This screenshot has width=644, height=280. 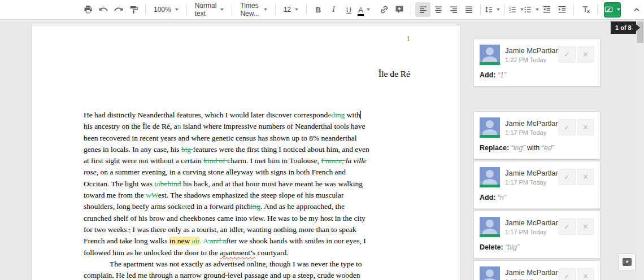 What do you see at coordinates (585, 128) in the screenshot?
I see `close-icon: ✕` at bounding box center [585, 128].